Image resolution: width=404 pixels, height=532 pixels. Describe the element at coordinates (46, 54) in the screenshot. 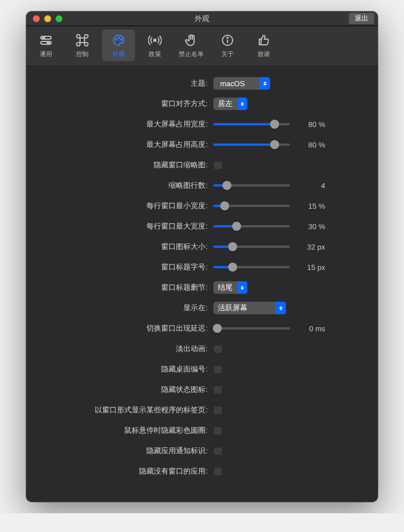

I see `tab-label: 通用` at that location.